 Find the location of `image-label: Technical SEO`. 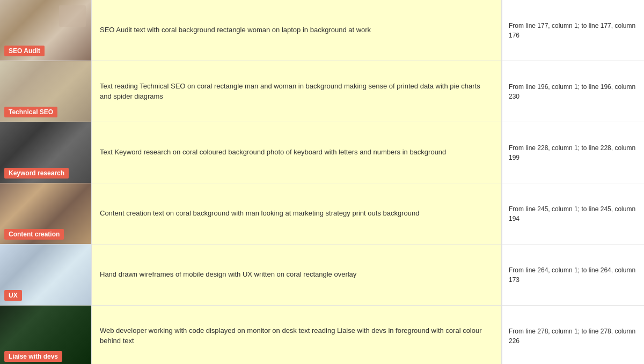

image-label: Technical SEO is located at coordinates (31, 112).